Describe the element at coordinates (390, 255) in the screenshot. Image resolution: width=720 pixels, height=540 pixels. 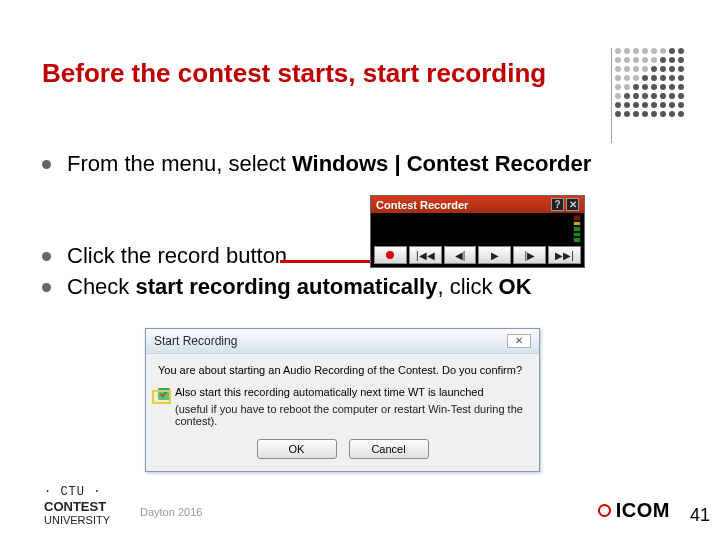
I see `record-button` at that location.